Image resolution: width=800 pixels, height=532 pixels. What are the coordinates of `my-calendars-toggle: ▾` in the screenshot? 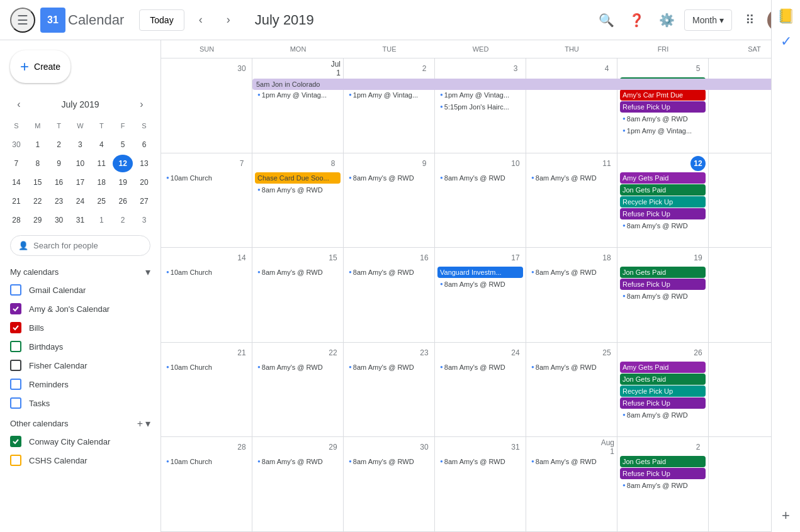 It's located at (148, 272).